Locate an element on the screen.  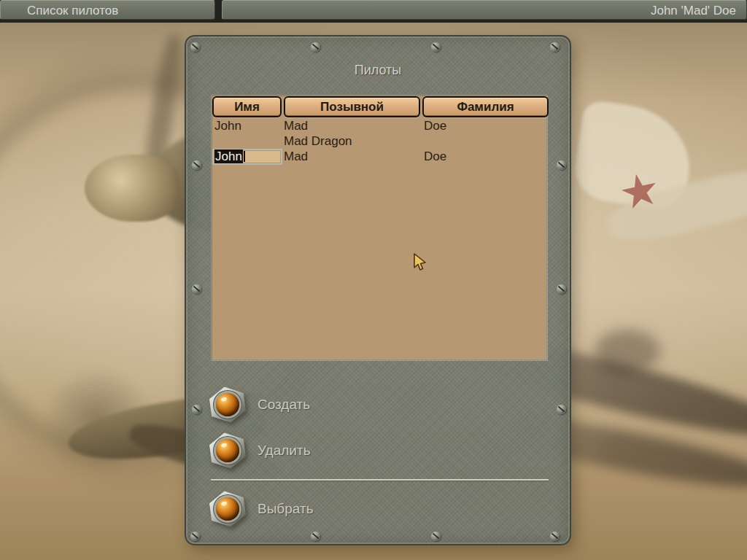
table-header-row: Имя Позывной Фамилия is located at coordinates (381, 106).